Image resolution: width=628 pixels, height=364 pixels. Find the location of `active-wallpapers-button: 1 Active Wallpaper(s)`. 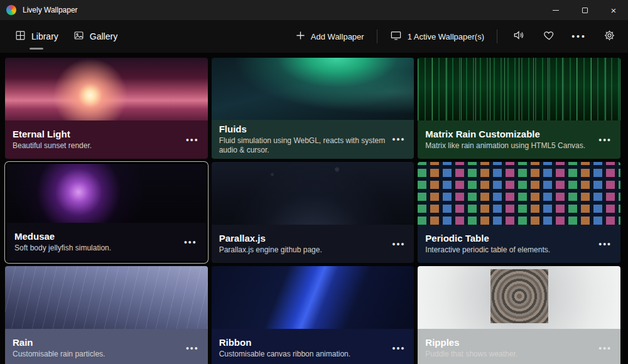

active-wallpapers-button: 1 Active Wallpaper(s) is located at coordinates (437, 36).